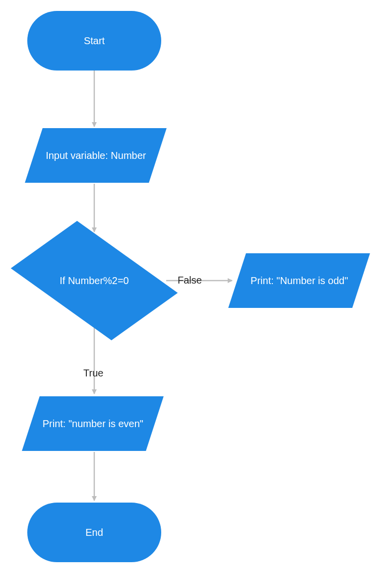 Image resolution: width=380 pixels, height=588 pixels. What do you see at coordinates (300, 281) in the screenshot?
I see `print-odd-label: Print: "Number is odd"` at bounding box center [300, 281].